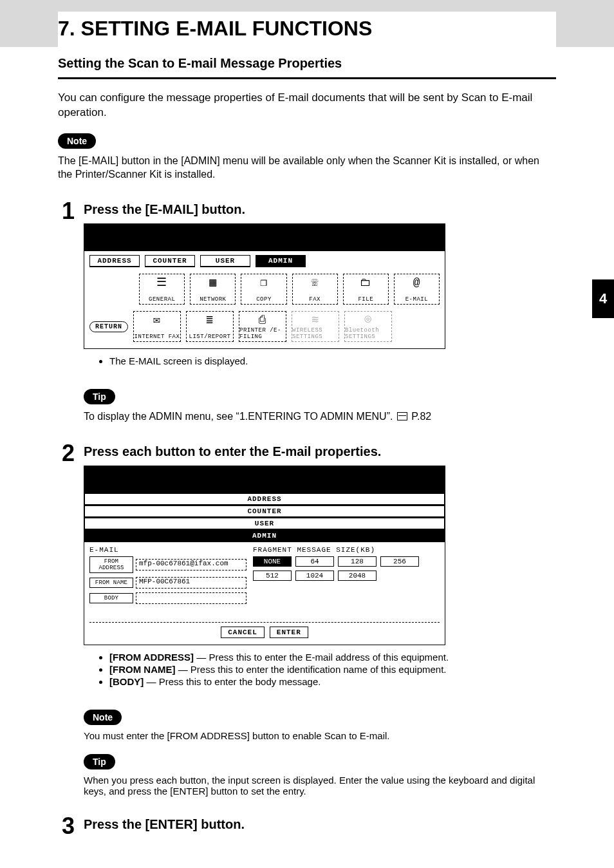 The width and height of the screenshot is (614, 868). I want to click on admin-btn-internet-fax: ✉INTERNET FAX, so click(157, 326).